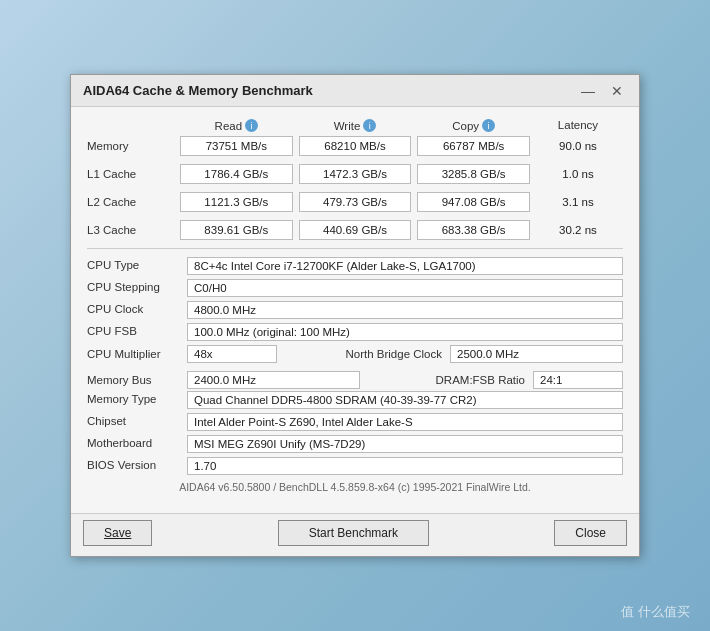 The height and width of the screenshot is (631, 710). Describe the element at coordinates (405, 466) in the screenshot. I see `bios-value: 1.70` at that location.